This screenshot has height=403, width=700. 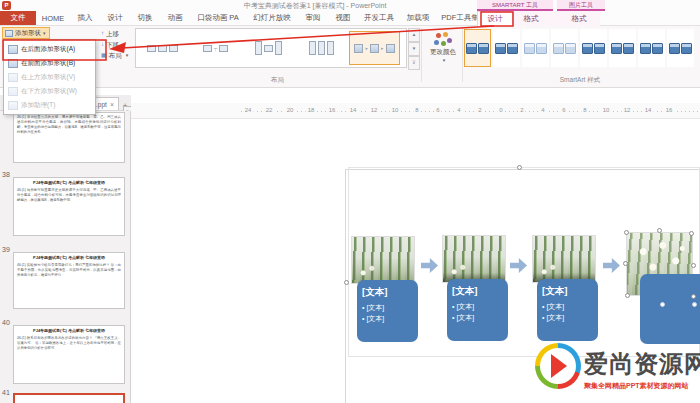 What do you see at coordinates (18, 18) in the screenshot?
I see `tab-file: 文件` at bounding box center [18, 18].